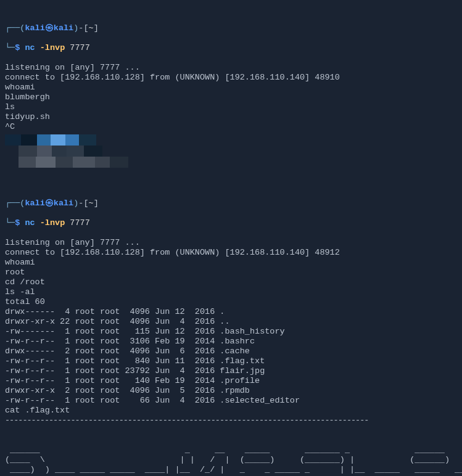 Image resolution: width=462 pixels, height=476 pixels. I want to click on output-line: cd /root, so click(25, 282).